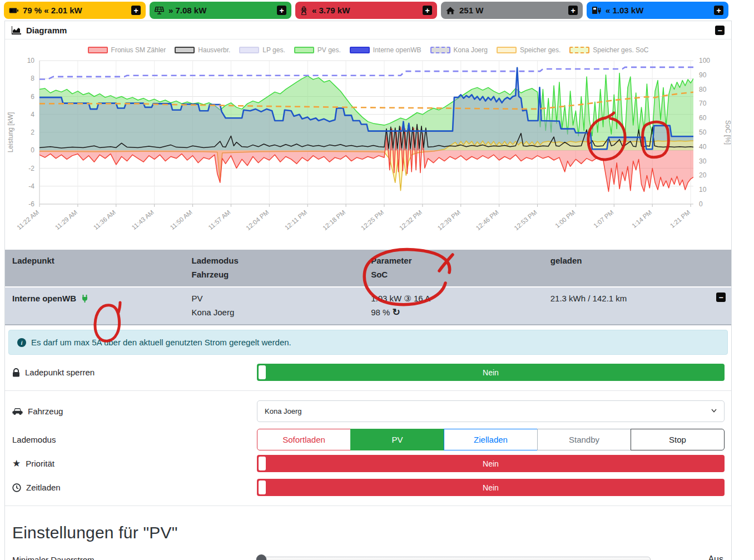 Image resolution: width=754 pixels, height=560 pixels. What do you see at coordinates (490, 439) in the screenshot?
I see `mode-button-zielladen: Zielladen` at bounding box center [490, 439].